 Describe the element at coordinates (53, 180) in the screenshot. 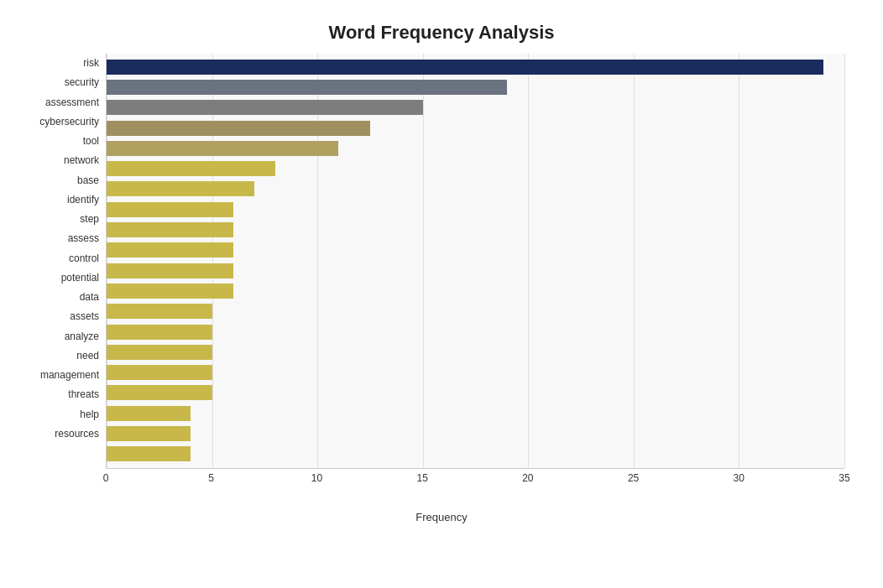

I see `y-label: base` at that location.